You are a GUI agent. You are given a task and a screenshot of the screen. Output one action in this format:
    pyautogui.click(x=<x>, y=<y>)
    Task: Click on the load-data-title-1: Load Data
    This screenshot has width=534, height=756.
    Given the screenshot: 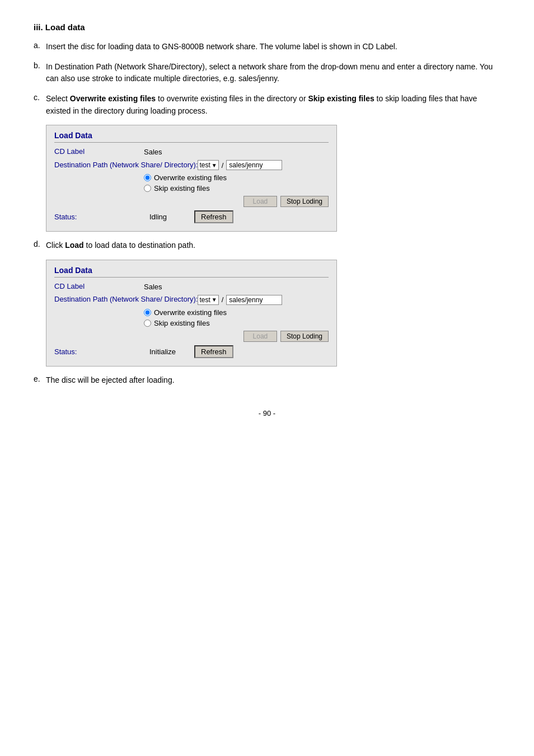 What is the action you would take?
    pyautogui.click(x=191, y=137)
    